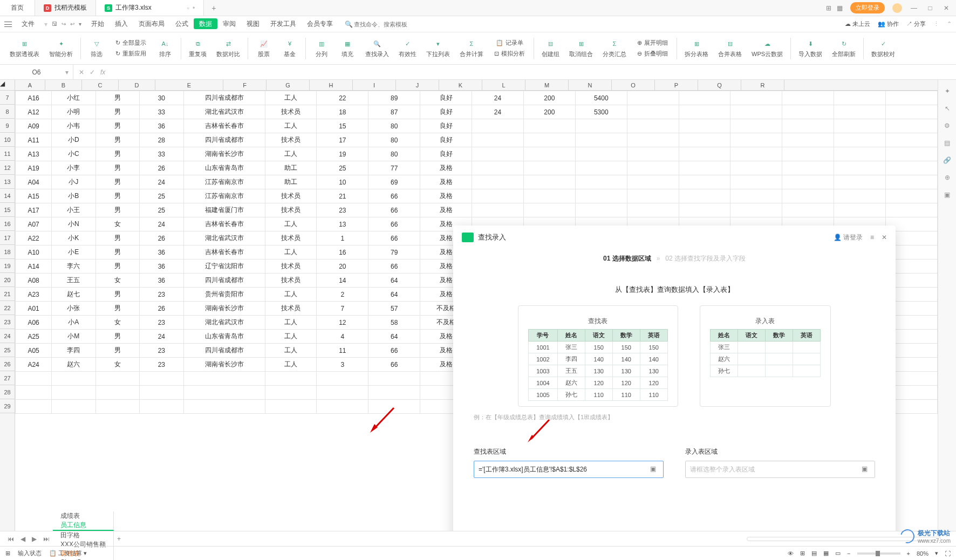 The height and width of the screenshot is (560, 956). I want to click on cell: A22, so click(33, 238).